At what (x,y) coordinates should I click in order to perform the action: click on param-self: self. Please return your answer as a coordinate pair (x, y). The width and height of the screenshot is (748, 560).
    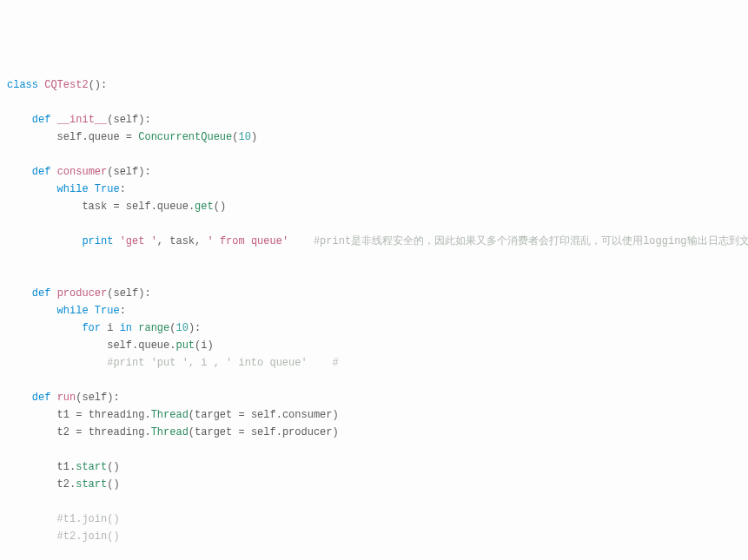
    Looking at the image, I should click on (125, 120).